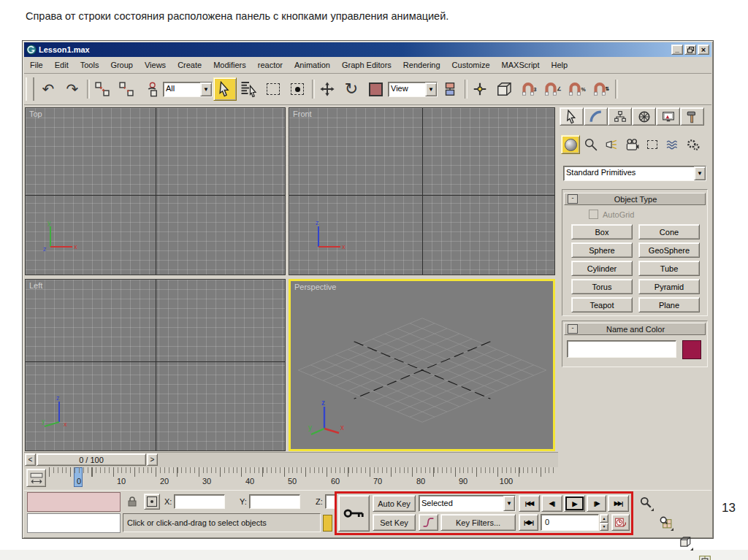 This screenshot has width=748, height=560. Describe the element at coordinates (646, 502) in the screenshot. I see `zoom-button` at that location.